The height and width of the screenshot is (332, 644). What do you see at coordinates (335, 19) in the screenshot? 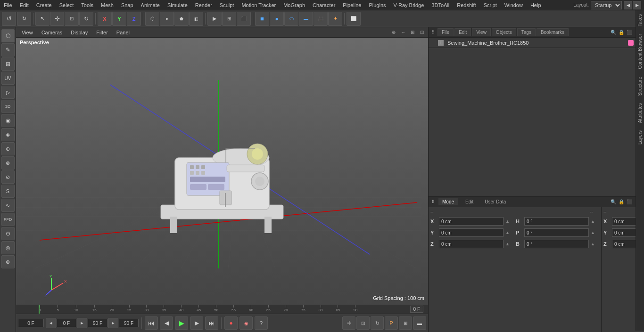
I see `light-btn: ✦` at bounding box center [335, 19].